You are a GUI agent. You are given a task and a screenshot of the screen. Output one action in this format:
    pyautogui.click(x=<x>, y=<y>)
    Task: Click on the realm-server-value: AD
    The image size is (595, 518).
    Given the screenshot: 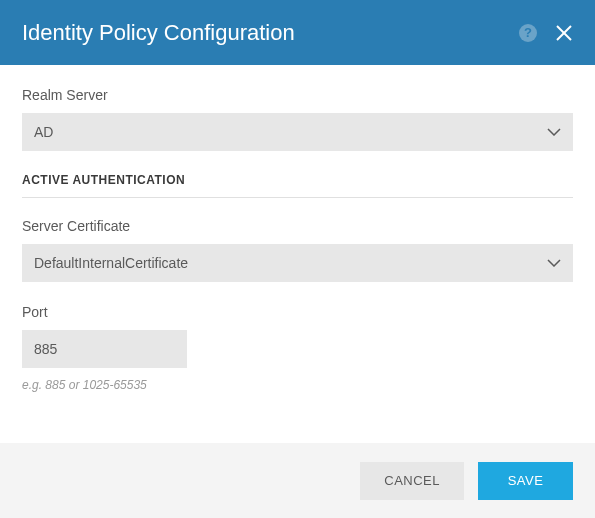 What is the action you would take?
    pyautogui.click(x=44, y=132)
    